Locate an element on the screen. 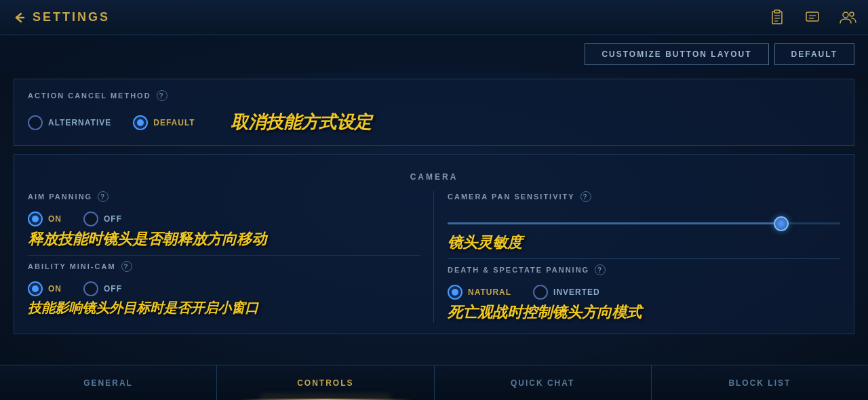 The image size is (868, 400). default-button: DEFAULT is located at coordinates (814, 54).